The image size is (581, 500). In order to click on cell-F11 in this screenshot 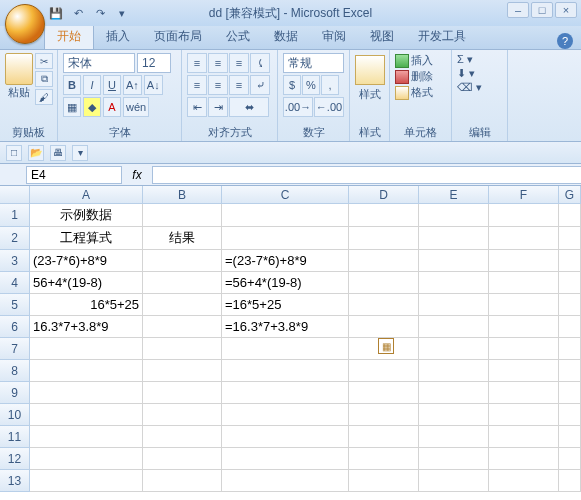, I will do `click(524, 437)`.